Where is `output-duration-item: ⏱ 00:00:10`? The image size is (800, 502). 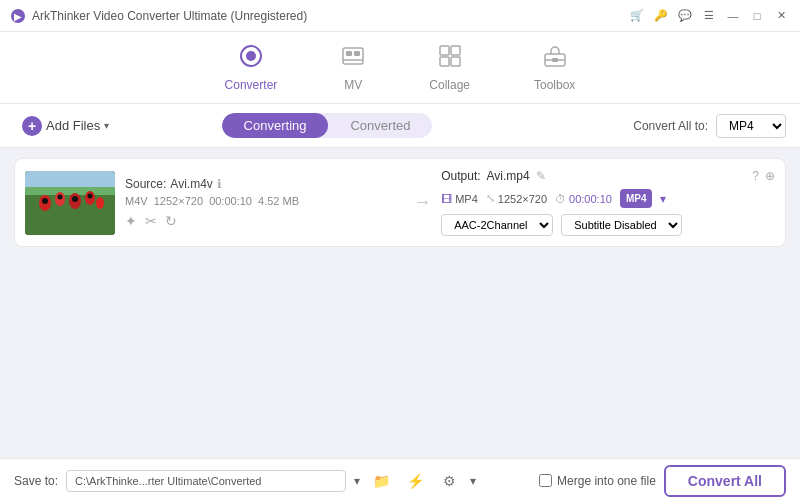
output-duration-item: ⏱ 00:00:10 is located at coordinates (584, 199).